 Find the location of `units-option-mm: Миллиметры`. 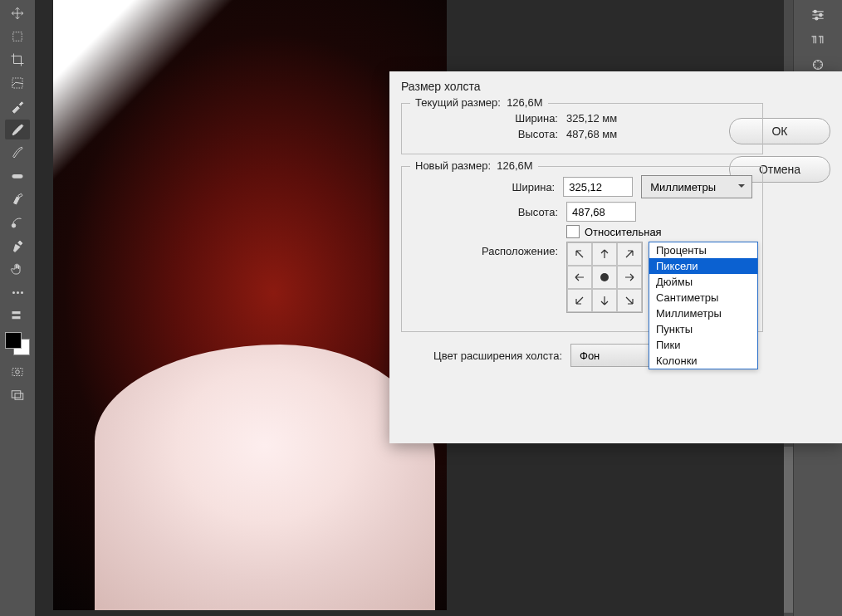

units-option-mm: Миллиметры is located at coordinates (703, 314).